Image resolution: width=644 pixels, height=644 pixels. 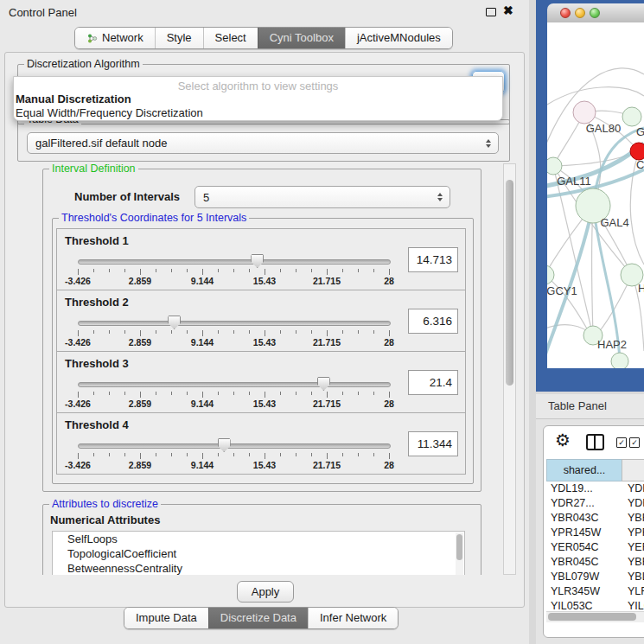 I want to click on table-row: YIL053CYIL053C, so click(x=595, y=604).